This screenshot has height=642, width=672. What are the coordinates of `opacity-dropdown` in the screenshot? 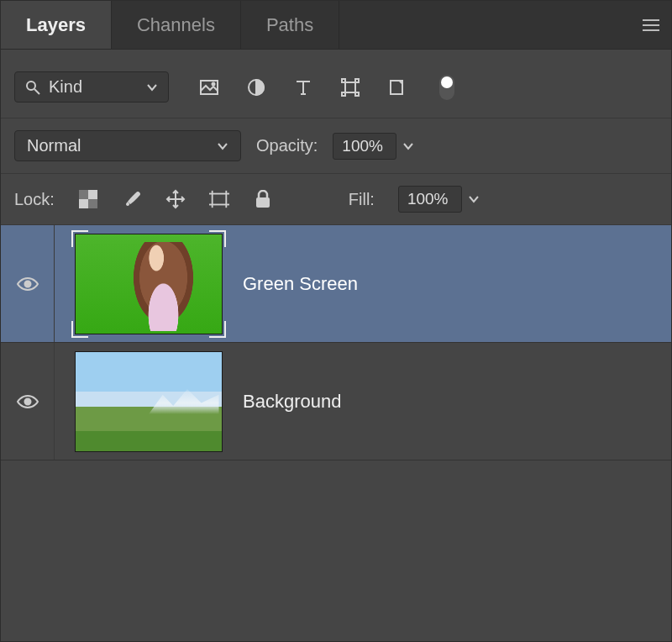 It's located at (408, 146).